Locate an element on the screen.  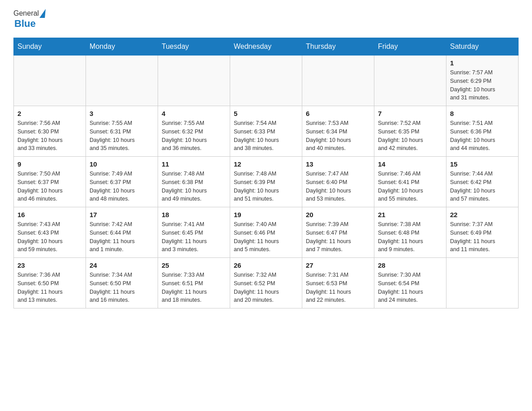
day-number: 3 is located at coordinates (122, 114).